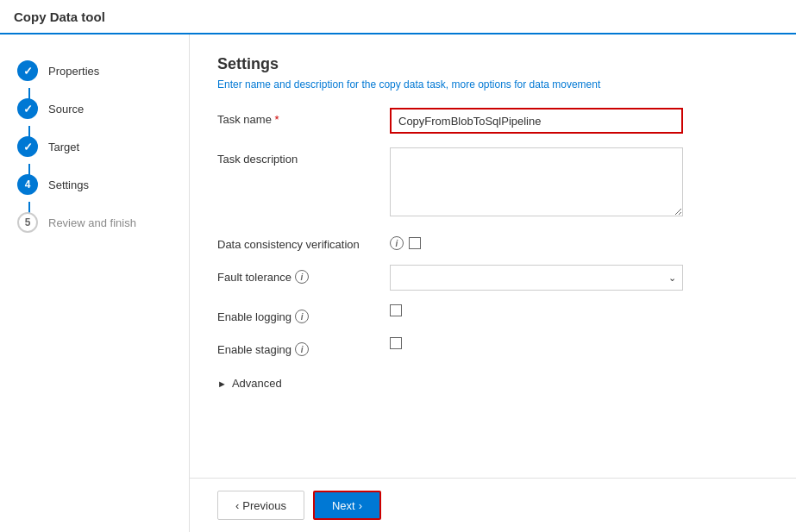 The image size is (796, 532). Describe the element at coordinates (493, 278) in the screenshot. I see `fault-tolerance-row: Fault tolerance i ⌄` at that location.